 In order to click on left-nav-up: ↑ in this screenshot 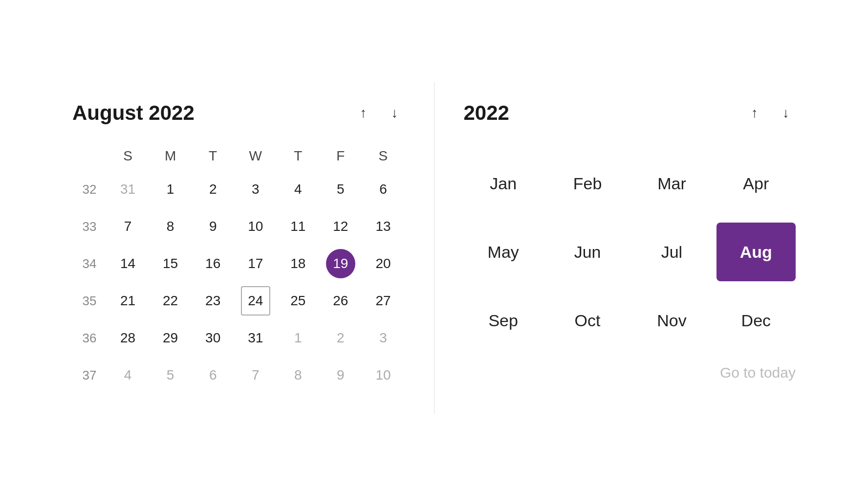, I will do `click(364, 113)`.